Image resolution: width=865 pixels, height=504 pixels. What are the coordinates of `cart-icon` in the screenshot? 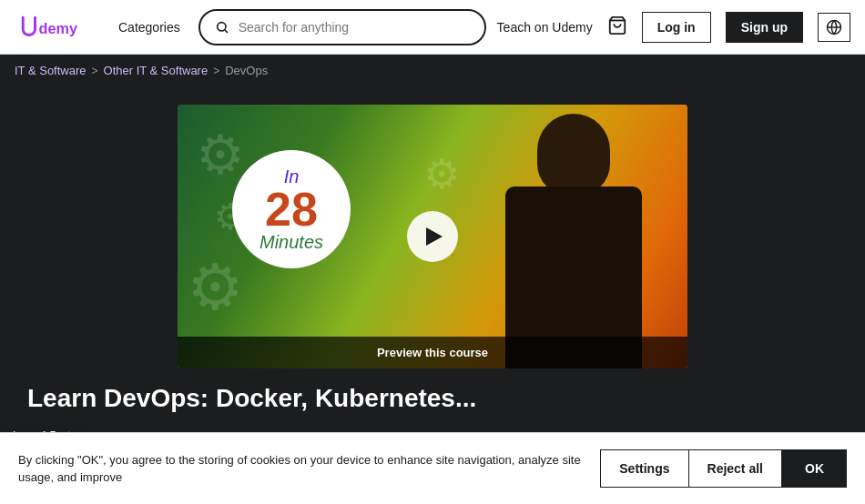 It's located at (617, 27).